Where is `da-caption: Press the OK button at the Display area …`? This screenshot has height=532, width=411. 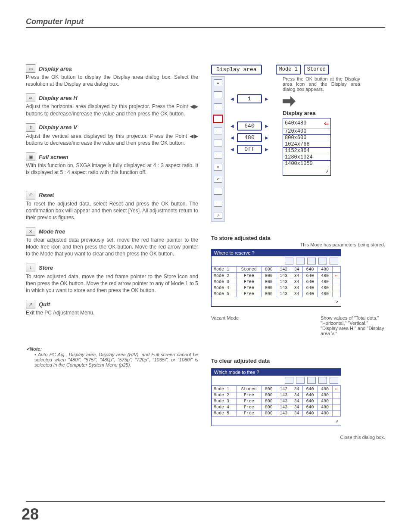
da-caption: Press the OK button at the Display area … is located at coordinates (321, 84).